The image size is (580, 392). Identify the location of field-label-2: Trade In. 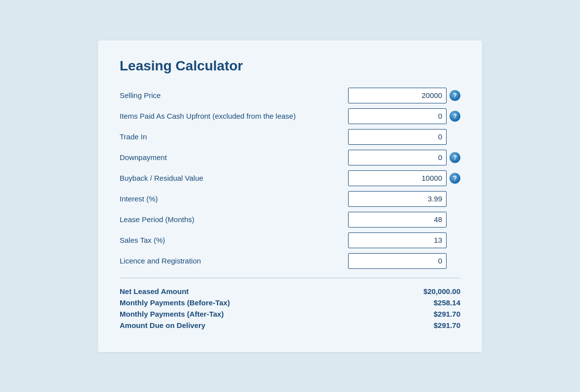
(234, 137).